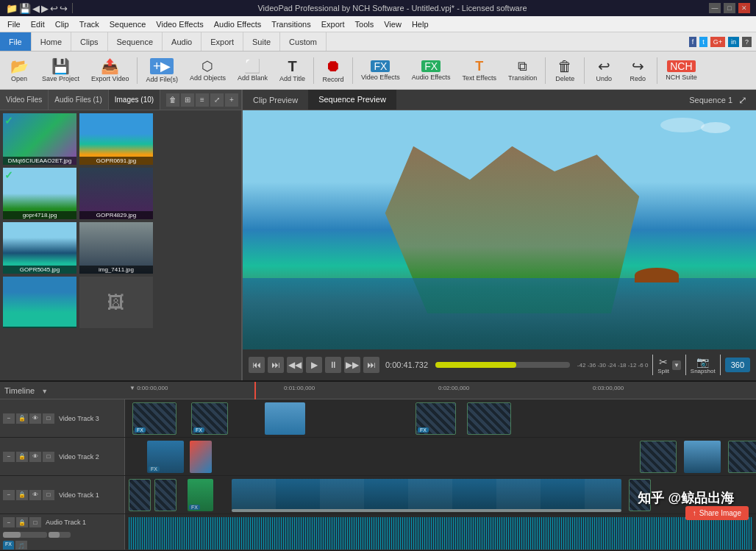 The image size is (756, 551). I want to click on export-video-button: 📤 Export Video, so click(110, 71).